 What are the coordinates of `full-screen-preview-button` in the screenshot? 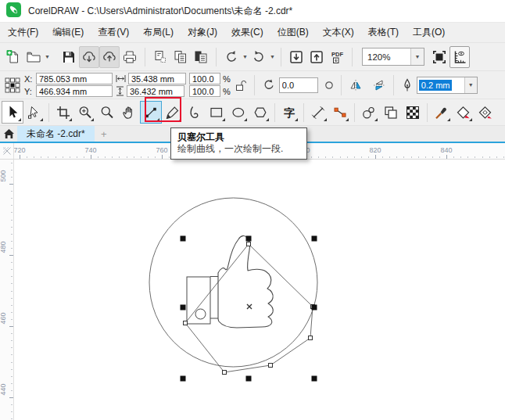 It's located at (439, 57).